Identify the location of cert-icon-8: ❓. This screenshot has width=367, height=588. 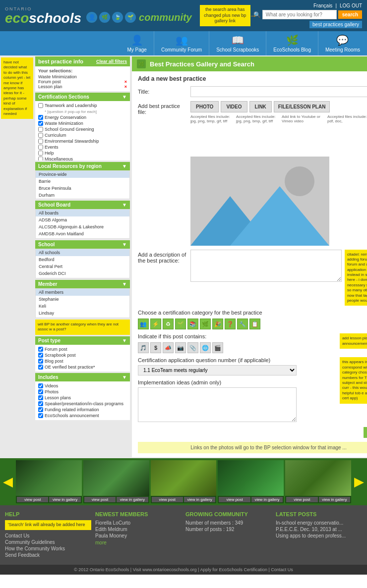
(230, 324).